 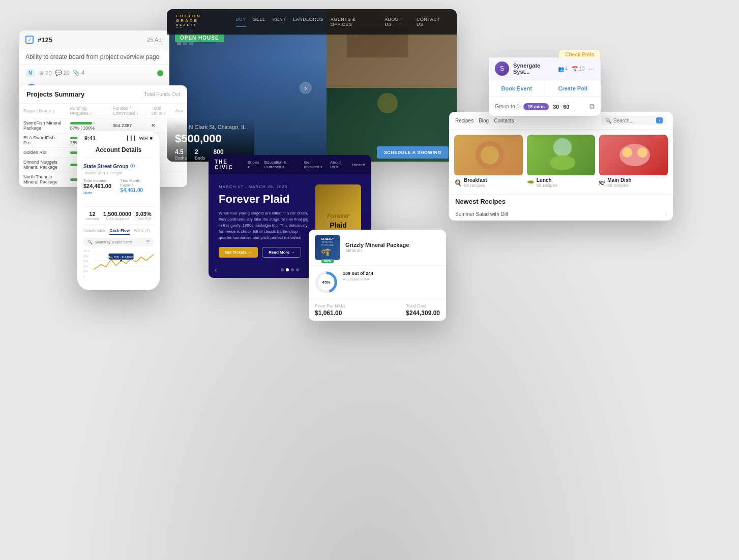 I want to click on stat-nma: 1,500.0000 NMA Acquired, so click(x=117, y=215).